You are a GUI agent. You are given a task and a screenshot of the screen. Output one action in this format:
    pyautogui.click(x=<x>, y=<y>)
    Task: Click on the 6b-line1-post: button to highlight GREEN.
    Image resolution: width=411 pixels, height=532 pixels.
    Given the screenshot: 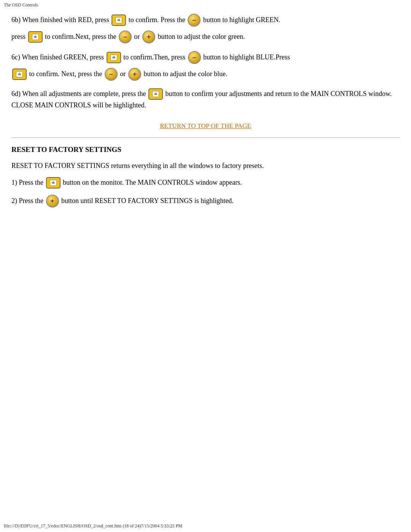 What is the action you would take?
    pyautogui.click(x=242, y=20)
    